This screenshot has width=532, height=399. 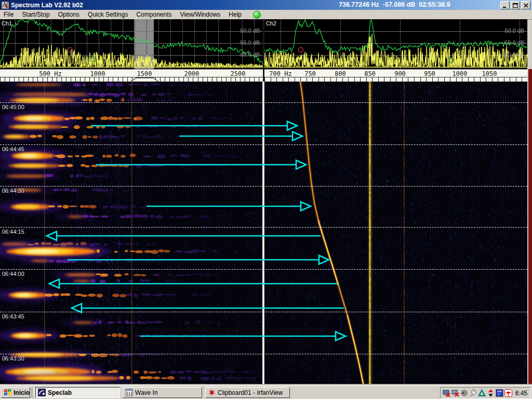 What do you see at coordinates (131, 76) in the screenshot?
I see `frequency-ruler-left: 500 Hz1000150020002500` at bounding box center [131, 76].